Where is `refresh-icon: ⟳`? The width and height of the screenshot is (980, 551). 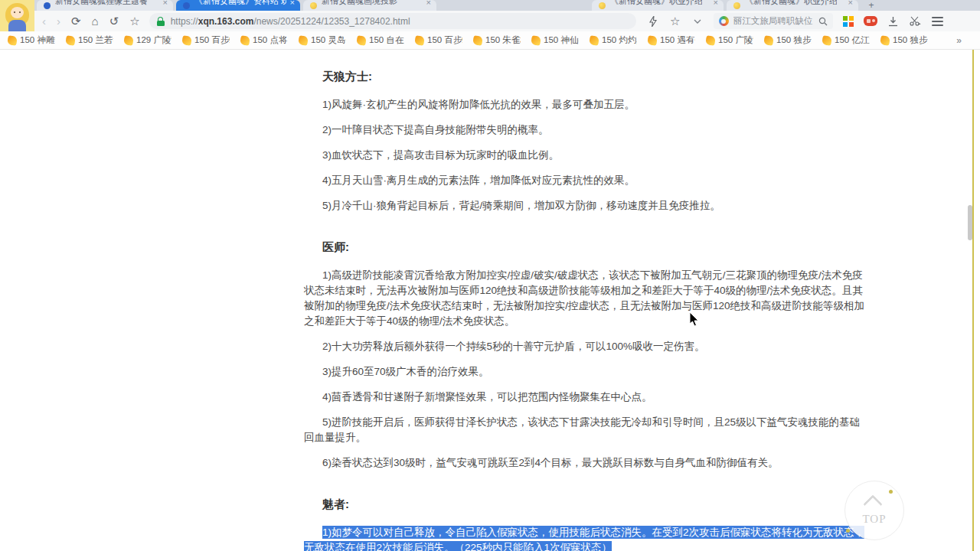
refresh-icon: ⟳ is located at coordinates (77, 21).